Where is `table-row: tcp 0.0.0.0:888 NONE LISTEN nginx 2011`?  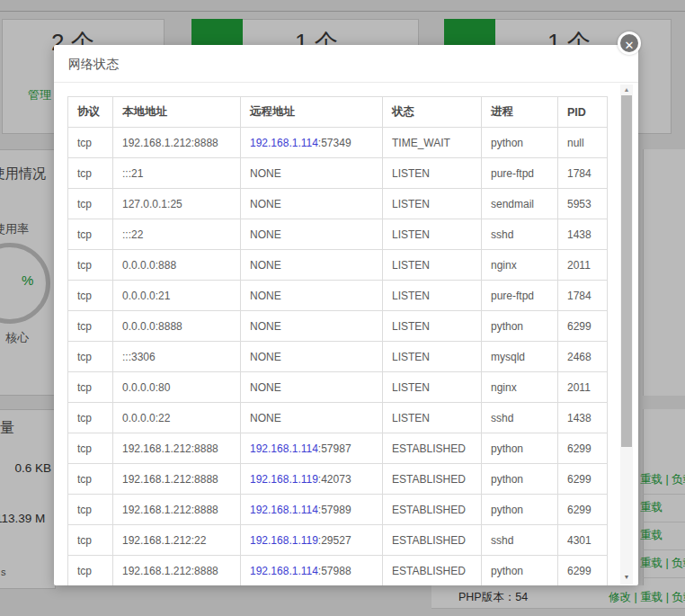 table-row: tcp 0.0.0.0:888 NONE LISTEN nginx 2011 is located at coordinates (338, 265).